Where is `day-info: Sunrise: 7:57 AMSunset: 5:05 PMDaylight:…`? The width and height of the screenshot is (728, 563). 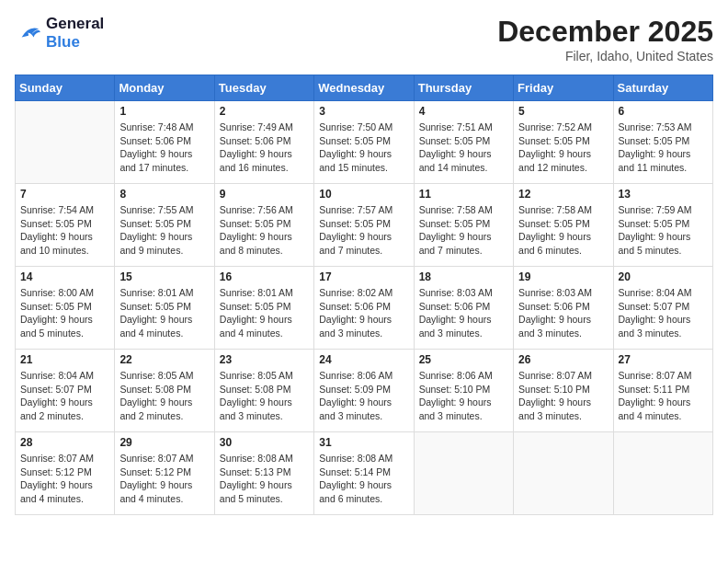
day-info: Sunrise: 7:57 AMSunset: 5:05 PMDaylight:… is located at coordinates (364, 230).